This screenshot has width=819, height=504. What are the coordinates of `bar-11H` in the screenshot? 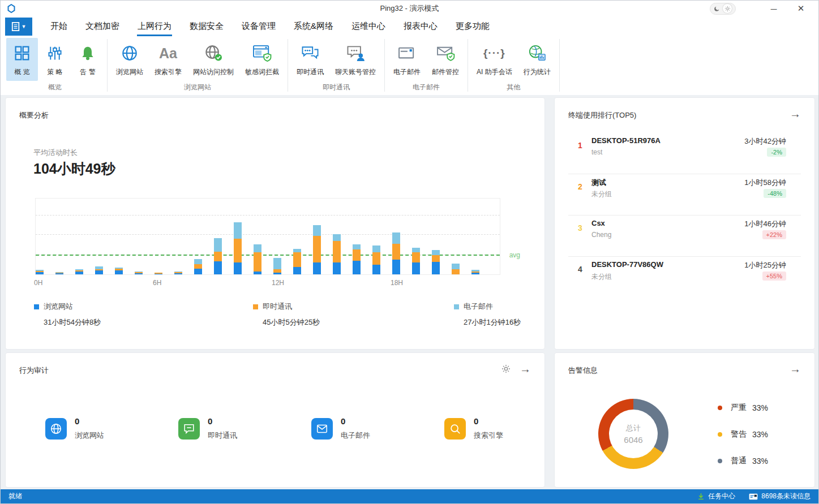 It's located at (258, 259).